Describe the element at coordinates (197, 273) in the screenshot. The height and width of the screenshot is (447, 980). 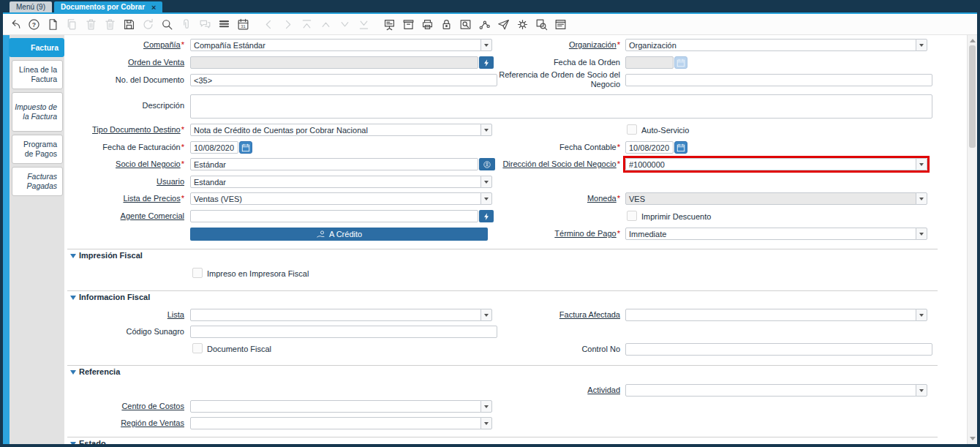
I see `impreso-impresora-checkbox` at that location.